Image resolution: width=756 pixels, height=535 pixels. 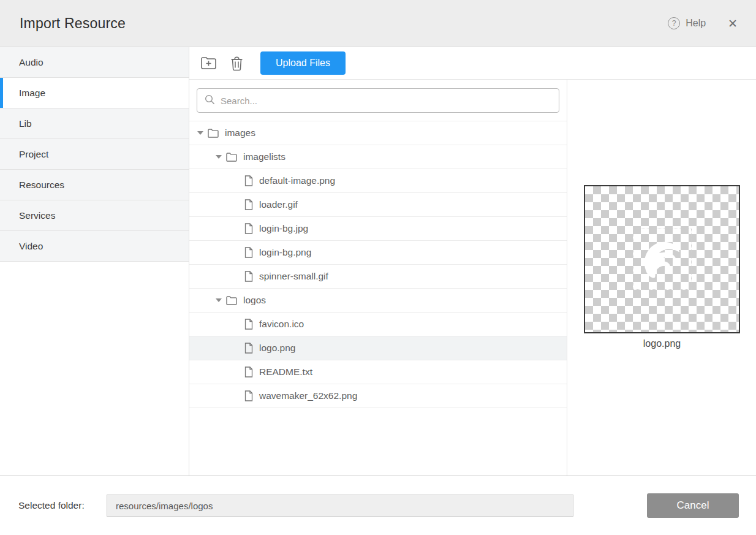 I want to click on page-title: Import Resource, so click(x=72, y=23).